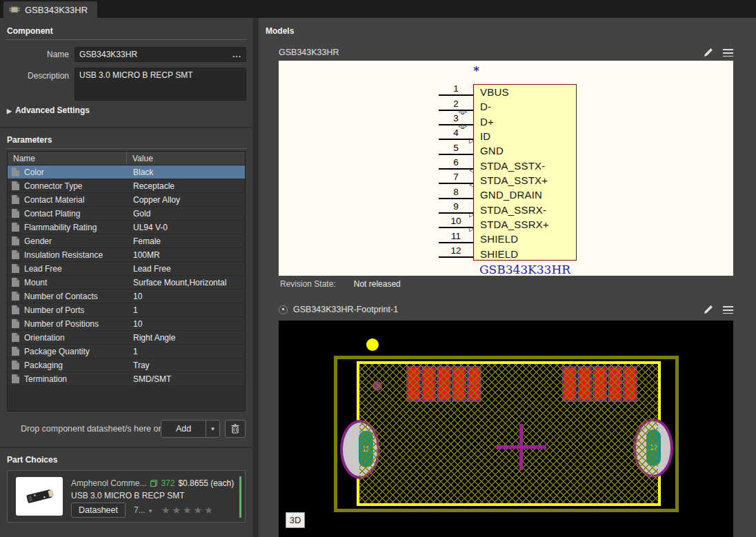 This screenshot has width=756, height=537. I want to click on panel-divider, so click(255, 277).